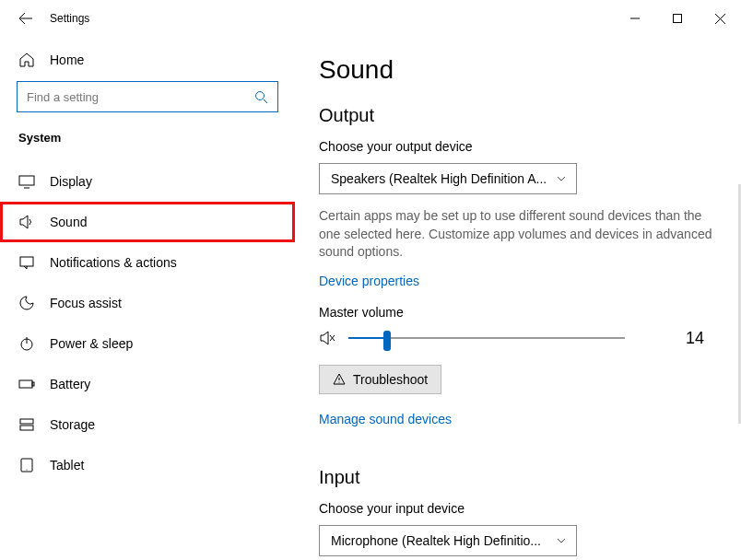 The width and height of the screenshot is (741, 560). I want to click on battery-icon, so click(27, 384).